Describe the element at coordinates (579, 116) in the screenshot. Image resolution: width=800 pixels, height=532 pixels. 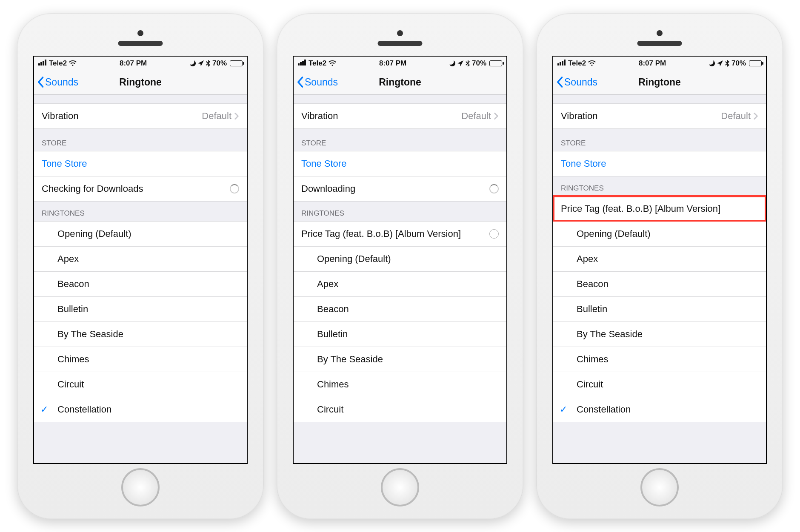
I see `vibration-label: Vibration` at that location.